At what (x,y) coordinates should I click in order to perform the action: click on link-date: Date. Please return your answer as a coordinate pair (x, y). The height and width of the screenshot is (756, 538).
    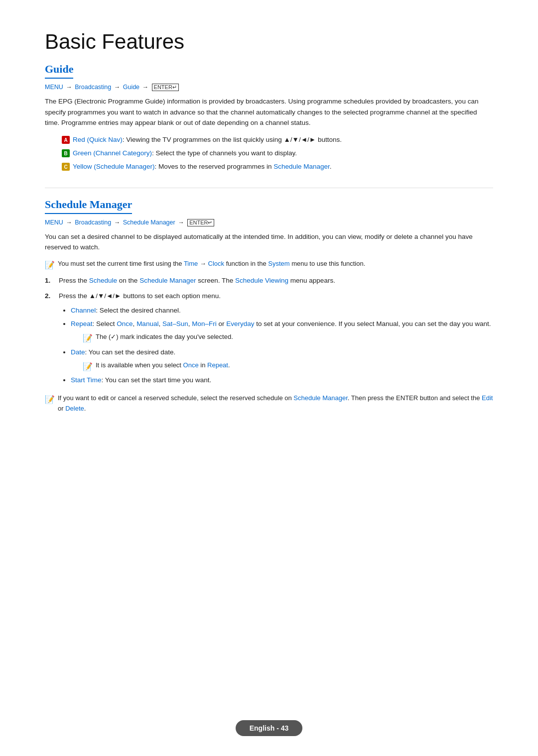
    Looking at the image, I should click on (78, 352).